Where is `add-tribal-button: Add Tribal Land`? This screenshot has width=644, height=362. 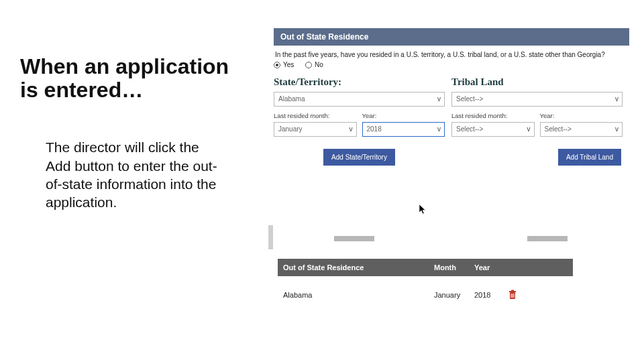 add-tribal-button: Add Tribal Land is located at coordinates (590, 157).